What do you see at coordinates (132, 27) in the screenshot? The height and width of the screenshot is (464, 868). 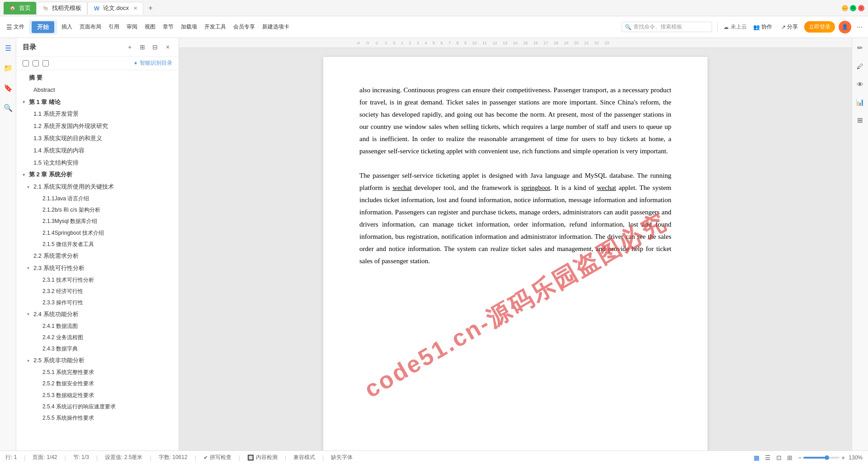 I see `menu-review: 审阅` at bounding box center [132, 27].